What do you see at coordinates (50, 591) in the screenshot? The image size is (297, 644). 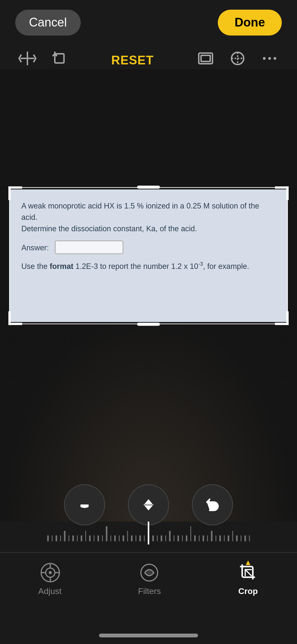 I see `tab-adjust-label: Adjust` at bounding box center [50, 591].